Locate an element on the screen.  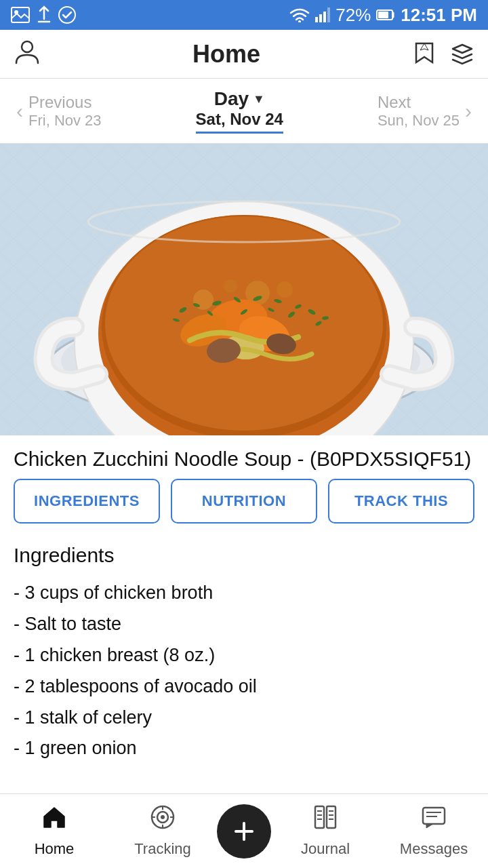
current-day-center: Day ▼ Sat, Nov 24 is located at coordinates (240, 111).